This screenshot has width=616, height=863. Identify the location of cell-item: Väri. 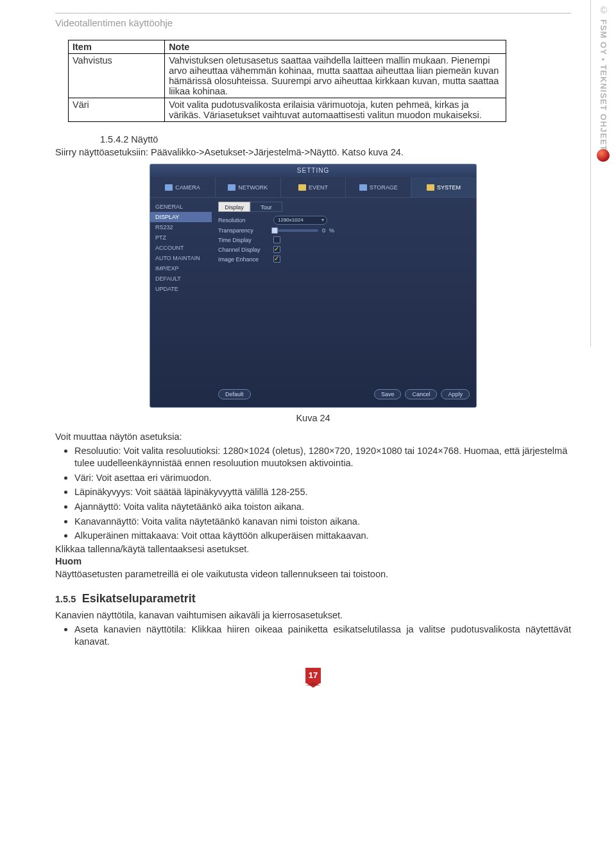
(117, 110).